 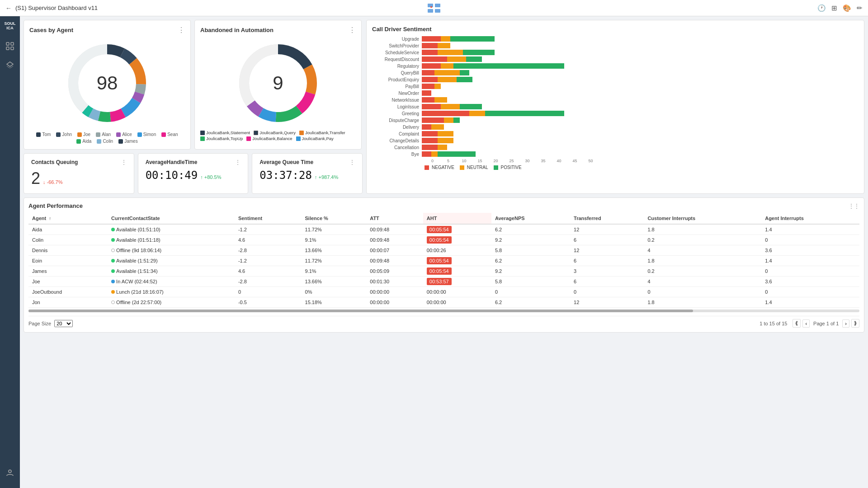 What do you see at coordinates (87, 141) in the screenshot?
I see `legend-aida: Aida` at bounding box center [87, 141].